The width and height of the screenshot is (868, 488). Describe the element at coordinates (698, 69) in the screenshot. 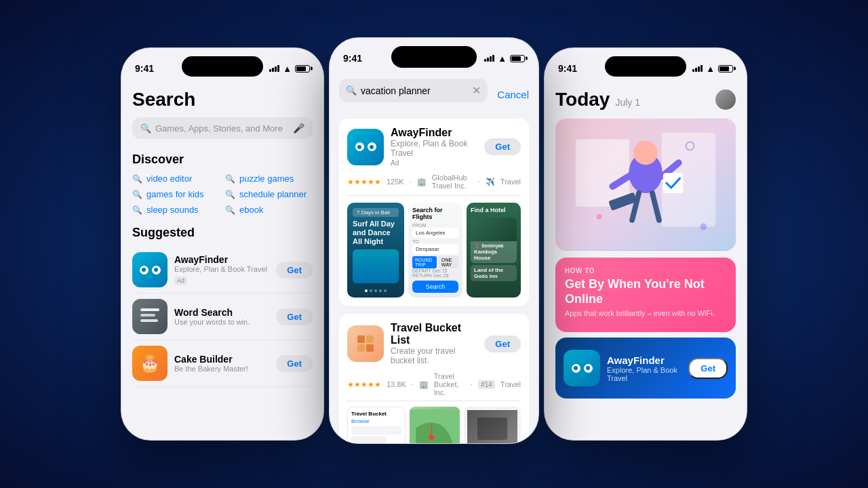

I see `signal-bar-r3` at that location.